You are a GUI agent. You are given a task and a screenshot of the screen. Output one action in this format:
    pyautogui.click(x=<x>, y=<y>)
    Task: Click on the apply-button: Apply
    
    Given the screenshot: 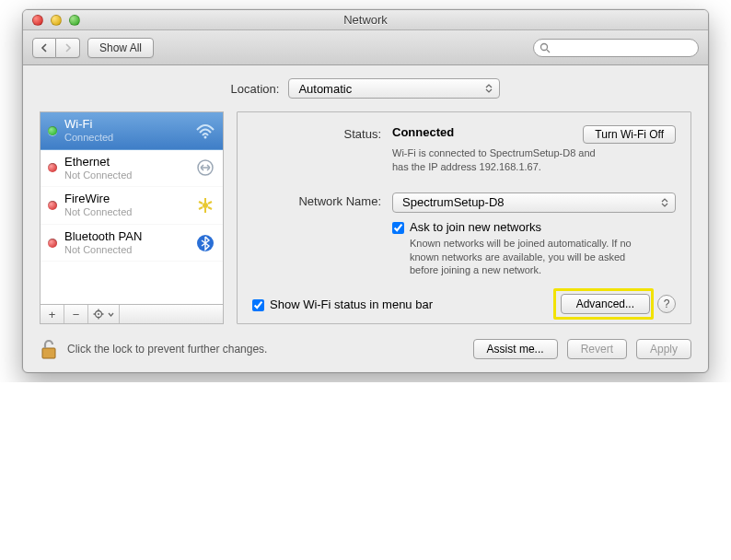 What is the action you would take?
    pyautogui.click(x=664, y=349)
    